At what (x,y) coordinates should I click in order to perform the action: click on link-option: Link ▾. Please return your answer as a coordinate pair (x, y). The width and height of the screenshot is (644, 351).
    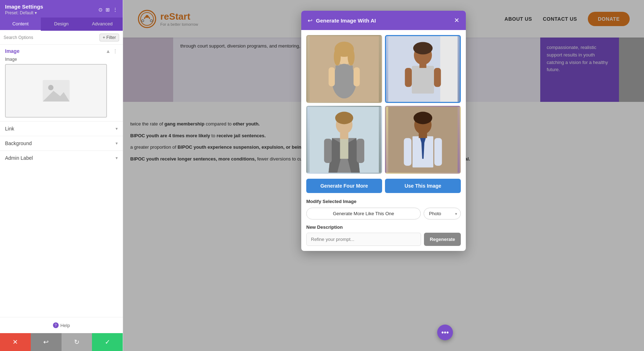
    Looking at the image, I should click on (62, 129).